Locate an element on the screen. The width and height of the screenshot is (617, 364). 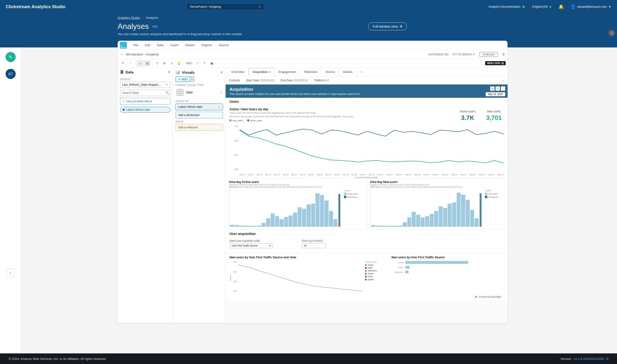
chart-tool-icon: ▥ is located at coordinates (147, 63).